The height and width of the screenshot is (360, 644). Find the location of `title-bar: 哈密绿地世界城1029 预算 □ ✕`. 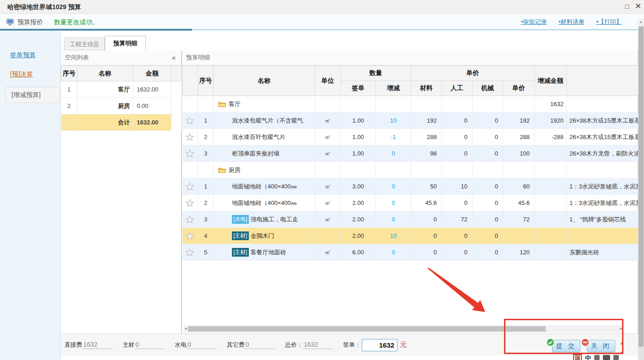

title-bar: 哈密绿地世界城1029 预算 □ ✕ is located at coordinates (322, 7).